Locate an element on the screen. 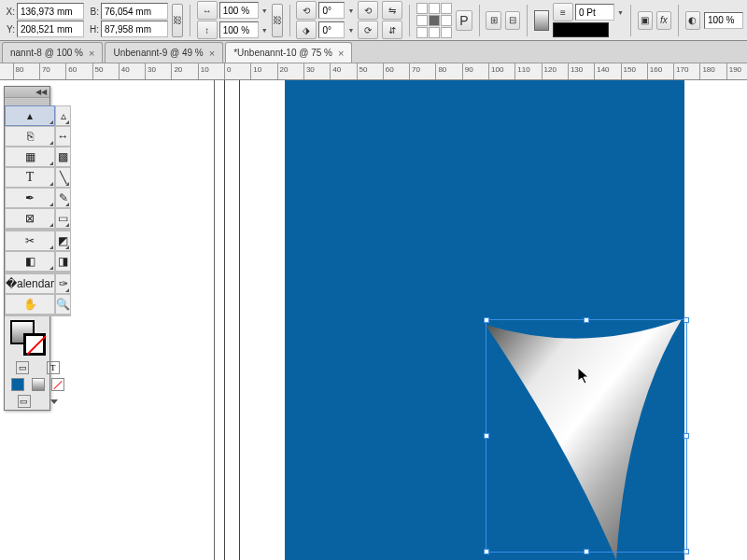 The width and height of the screenshot is (747, 560). fill-swatch is located at coordinates (542, 21).